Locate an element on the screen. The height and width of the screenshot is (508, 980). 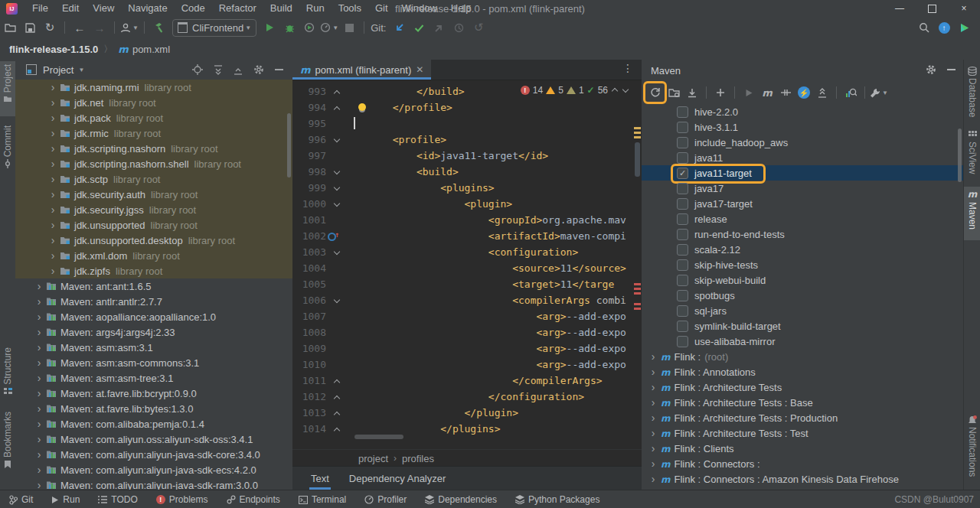
open-icon is located at coordinates (10, 28).